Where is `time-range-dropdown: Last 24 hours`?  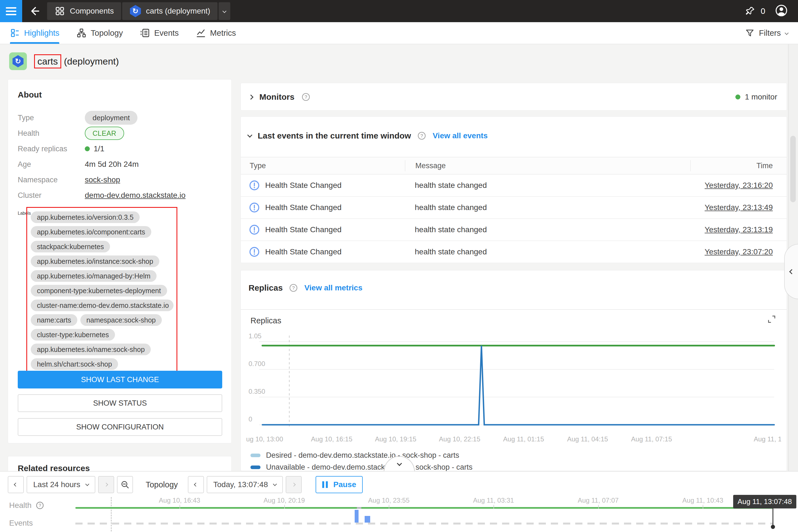
time-range-dropdown: Last 24 hours is located at coordinates (61, 484).